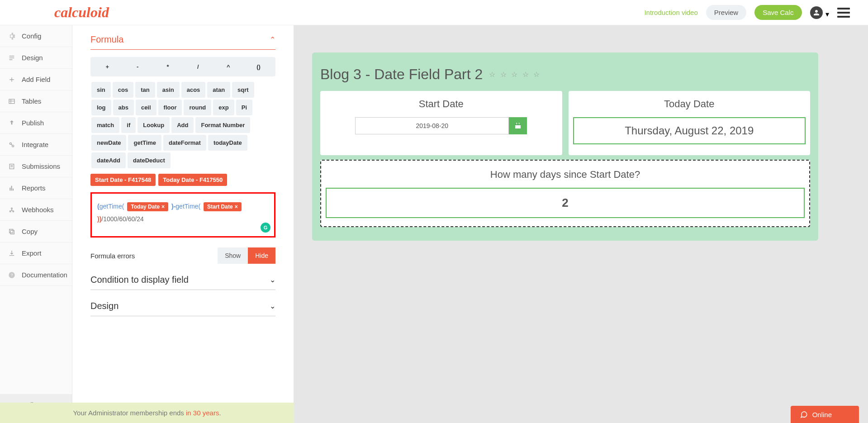 This screenshot has height=423, width=868. I want to click on grammarly-icon: G, so click(266, 228).